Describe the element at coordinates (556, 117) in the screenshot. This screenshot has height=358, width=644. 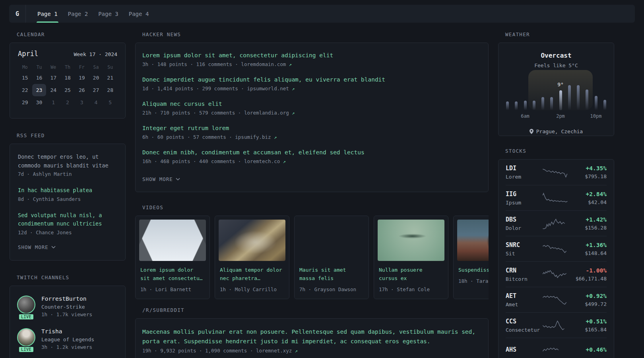
I see `weather-hour-labels: 6am 2pm 10pm` at that location.